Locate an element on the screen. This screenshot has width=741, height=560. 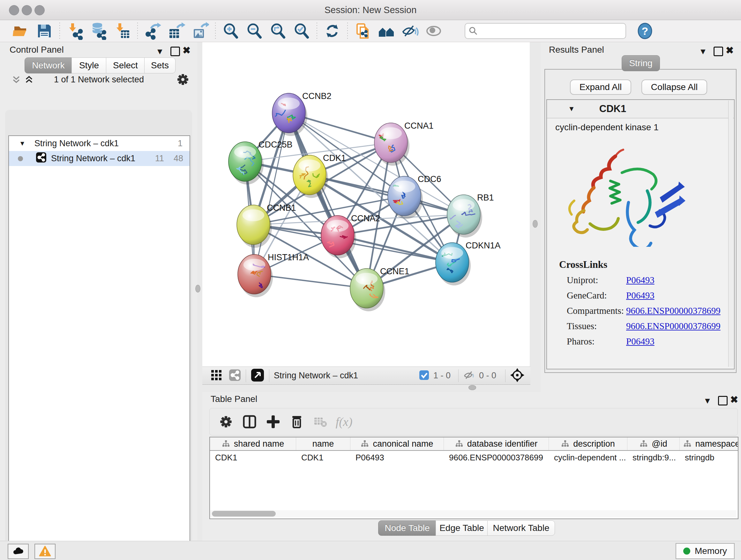
network-collection-row: ▼ String Network – cdk1 1 is located at coordinates (99, 143).